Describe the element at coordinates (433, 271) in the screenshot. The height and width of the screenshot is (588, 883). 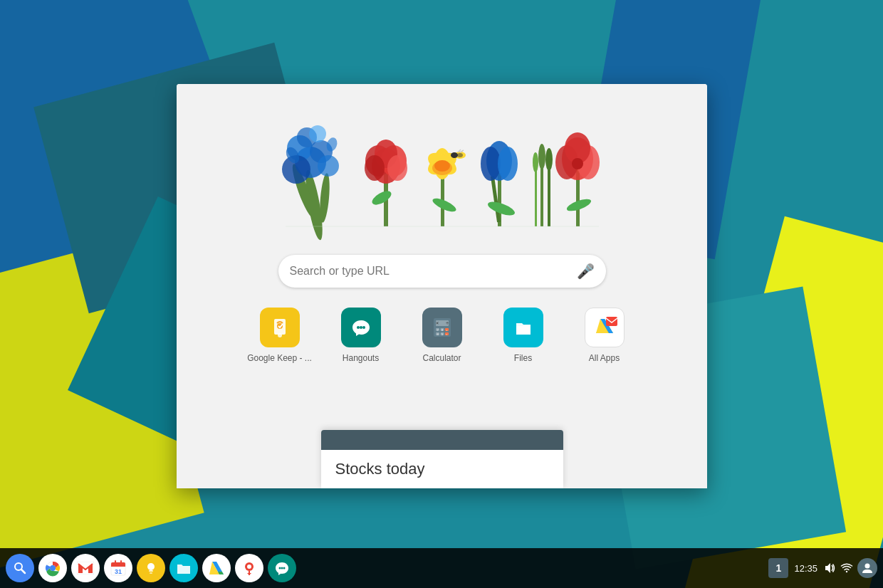
I see `search-input` at that location.